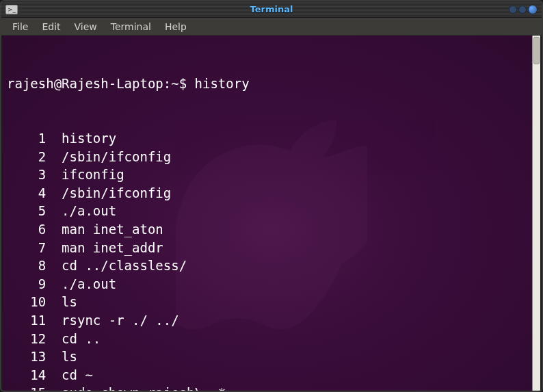 The height and width of the screenshot is (392, 543). Describe the element at coordinates (12, 10) in the screenshot. I see `terminal-app-icon: >_` at that location.